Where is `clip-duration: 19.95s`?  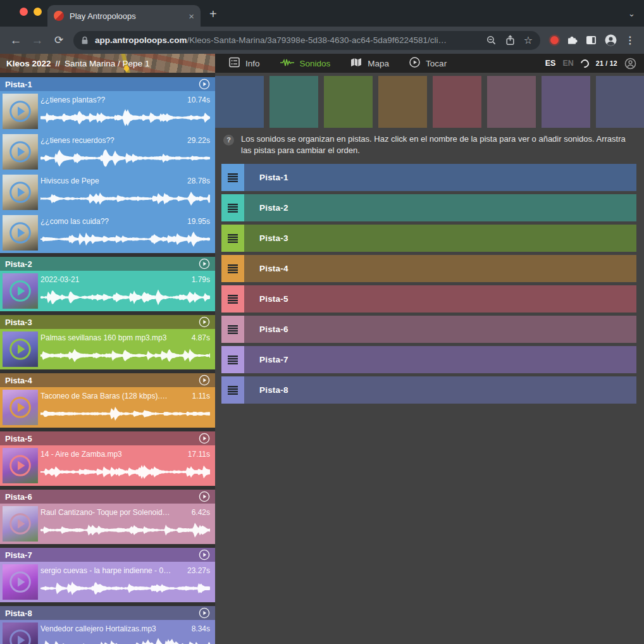
clip-duration: 19.95s is located at coordinates (199, 221).